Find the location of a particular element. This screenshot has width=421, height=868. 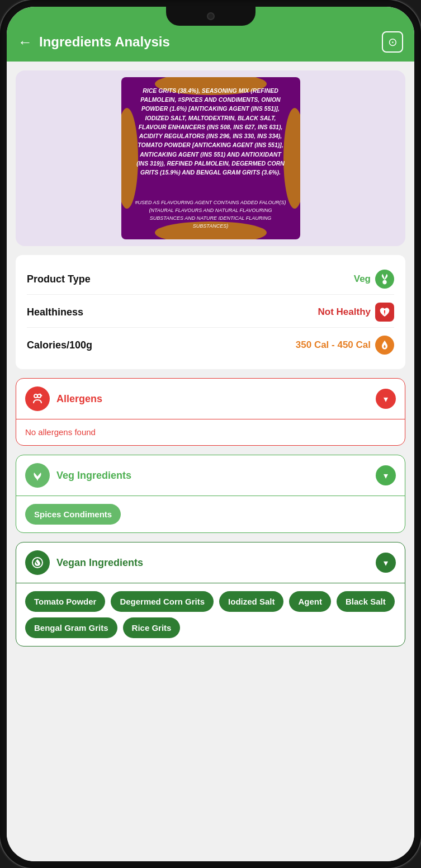

veg-ingredients-chevron-icon: ▾ is located at coordinates (386, 475).